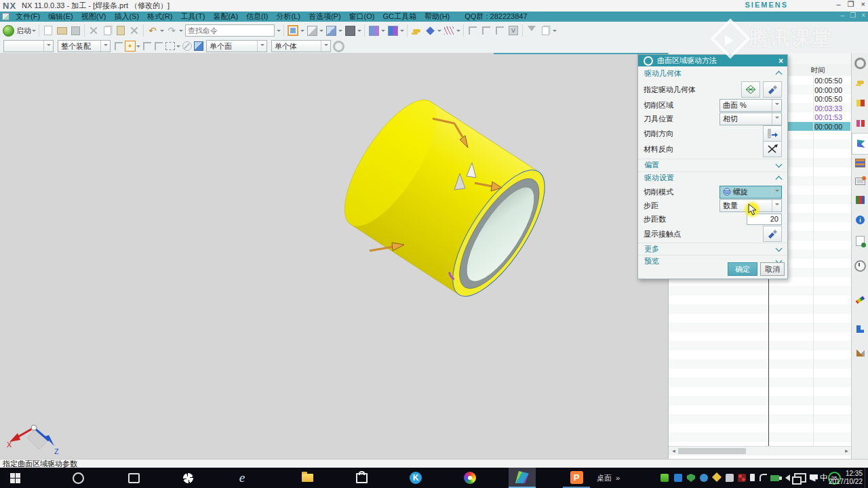  I want to click on measure-icon, so click(430, 30).